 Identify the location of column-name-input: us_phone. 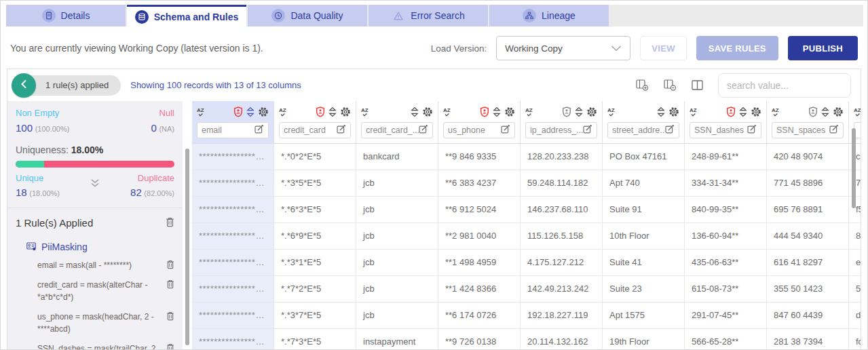
(479, 130).